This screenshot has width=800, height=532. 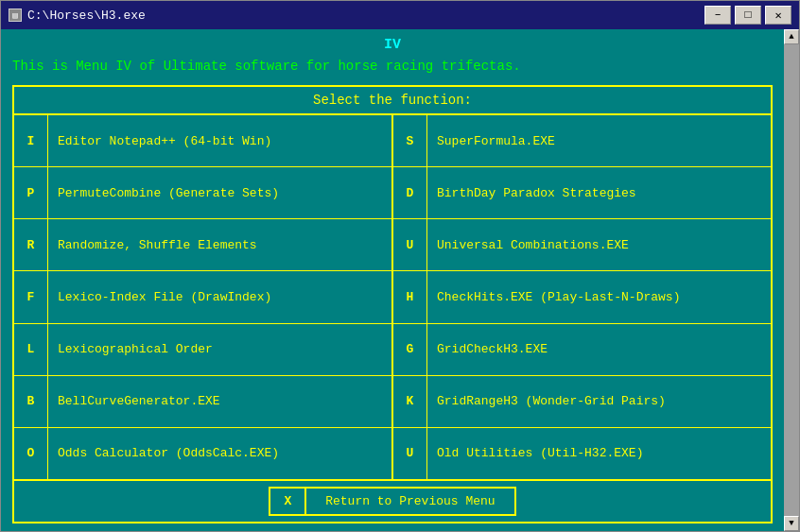 What do you see at coordinates (718, 15) in the screenshot?
I see `minimize-button: –` at bounding box center [718, 15].